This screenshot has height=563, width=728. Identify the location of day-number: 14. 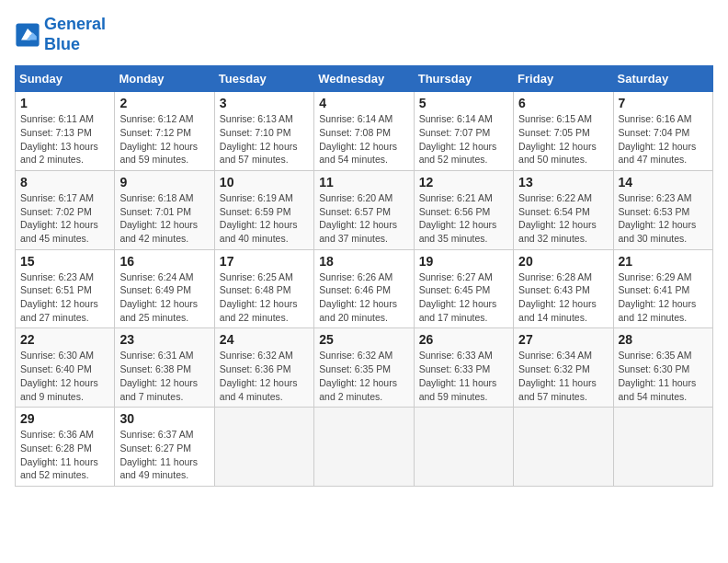
(664, 182).